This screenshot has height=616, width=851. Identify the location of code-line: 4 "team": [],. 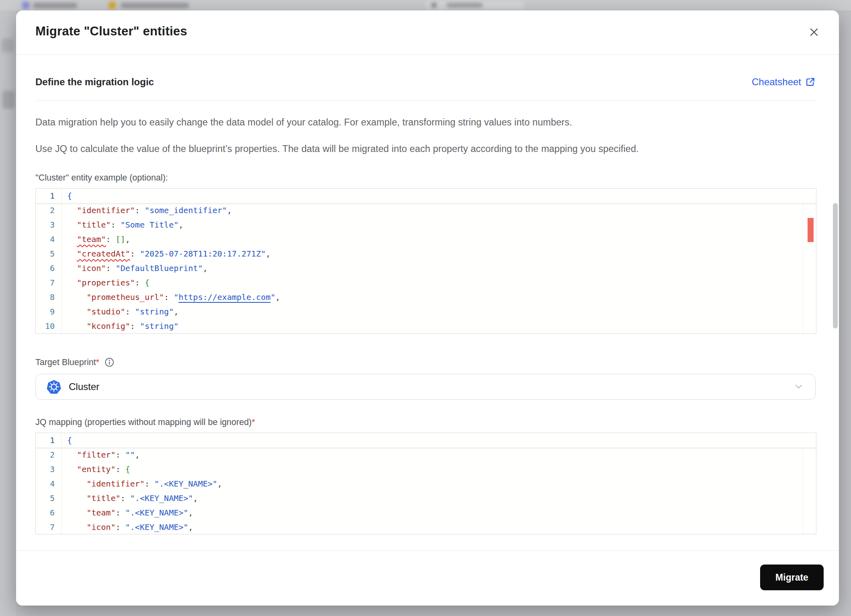
(426, 239).